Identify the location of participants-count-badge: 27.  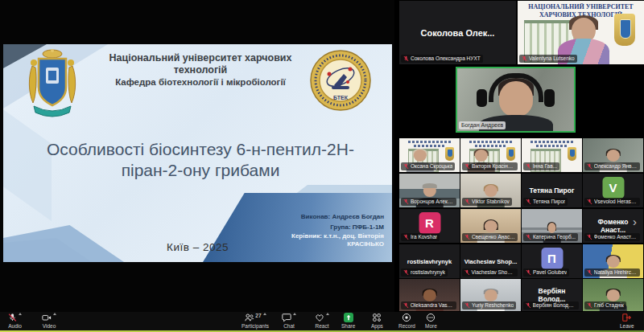
(258, 315).